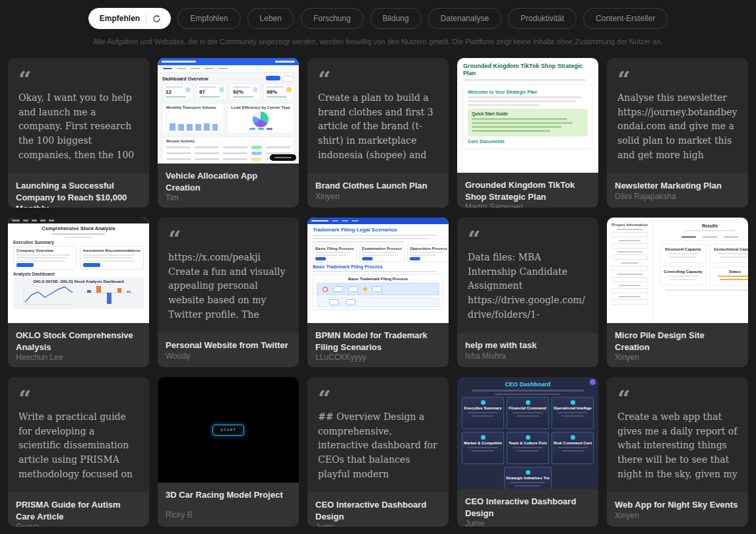 The image size is (756, 534). What do you see at coordinates (542, 18) in the screenshot?
I see `filter-pill-produktivitaet: Produktivität` at bounding box center [542, 18].